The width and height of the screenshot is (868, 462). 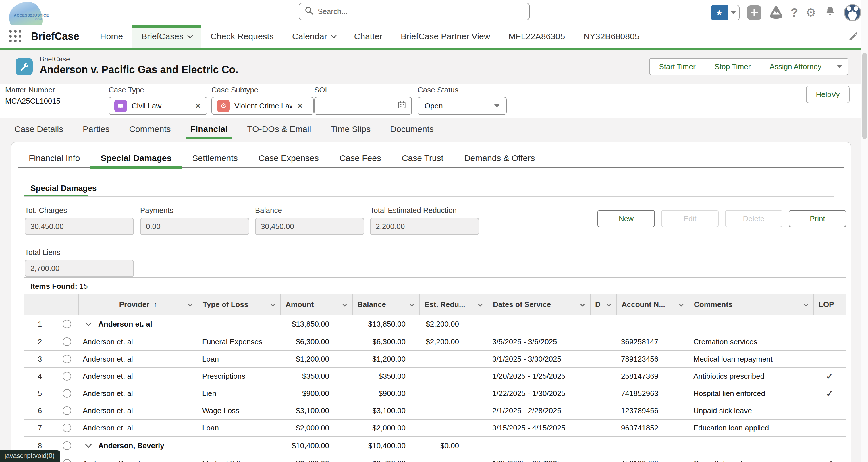 I want to click on column-header-type-of-loss: Type of Loss, so click(x=239, y=304).